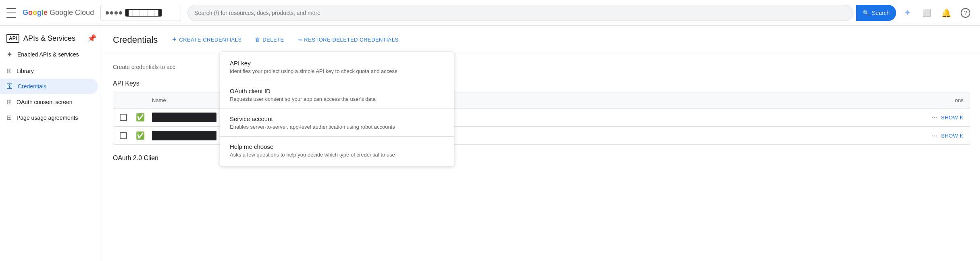  I want to click on row2-checkbox, so click(123, 136).